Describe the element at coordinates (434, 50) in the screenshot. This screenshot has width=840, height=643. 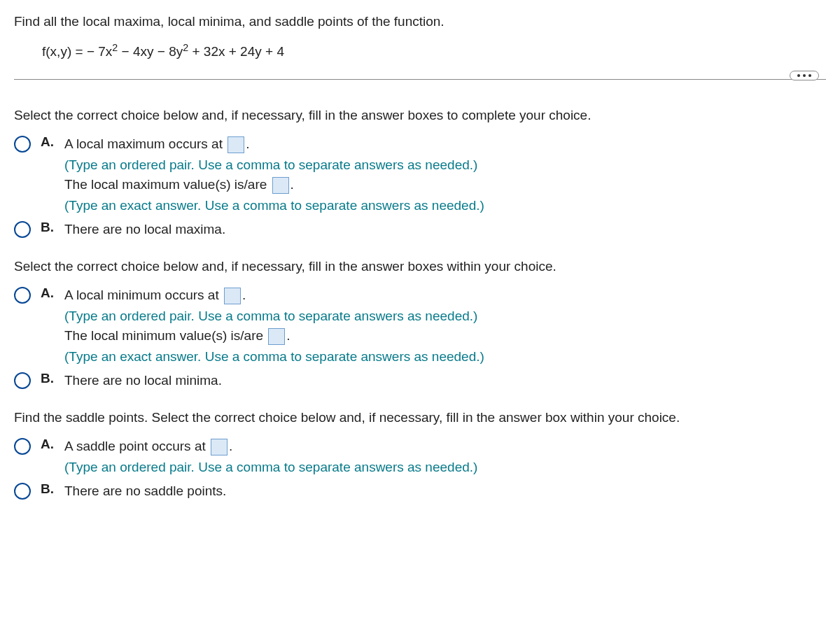
I see `function-expression: f(x,y) = − 7x2 − 4xy − 8y2 + 32x + 24y +…` at that location.